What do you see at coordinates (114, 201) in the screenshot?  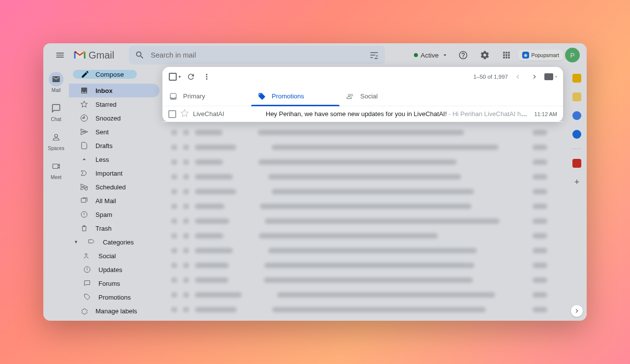 I see `folder-all-mail: All Mail` at bounding box center [114, 201].